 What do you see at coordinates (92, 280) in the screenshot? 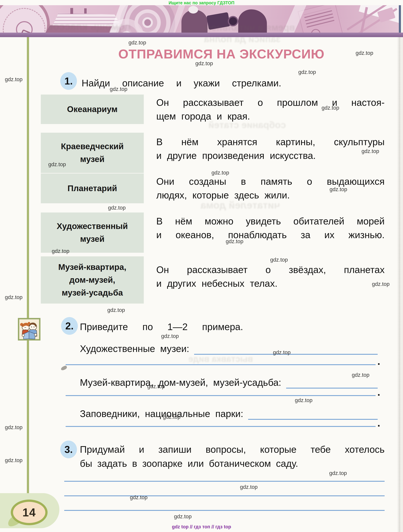
I see `term-box-memorial-museum: Музей-квартира, дом-музей, музей-усадьба` at bounding box center [92, 280].